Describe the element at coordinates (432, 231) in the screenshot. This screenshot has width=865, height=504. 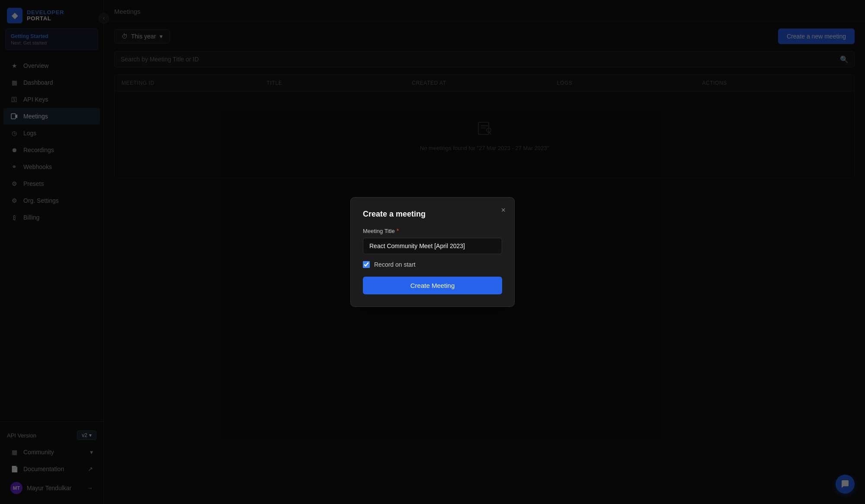
I see `meeting-title-label: Meeting Title *` at that location.